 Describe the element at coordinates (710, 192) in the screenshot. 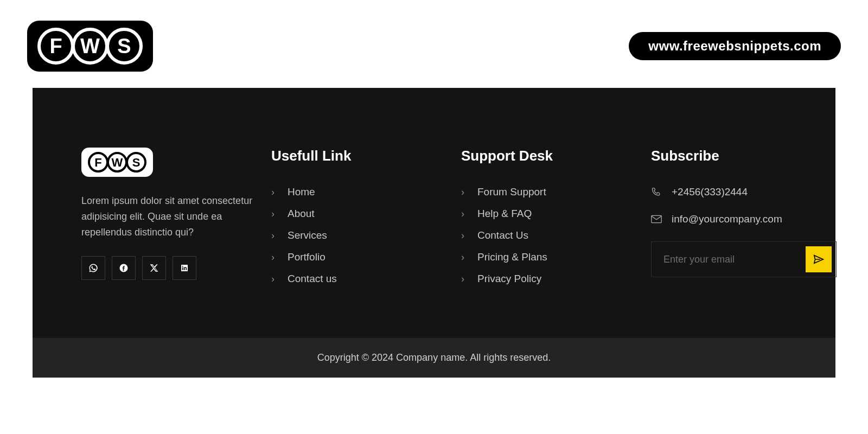

I see `phone-text: +2456(333)2444` at that location.